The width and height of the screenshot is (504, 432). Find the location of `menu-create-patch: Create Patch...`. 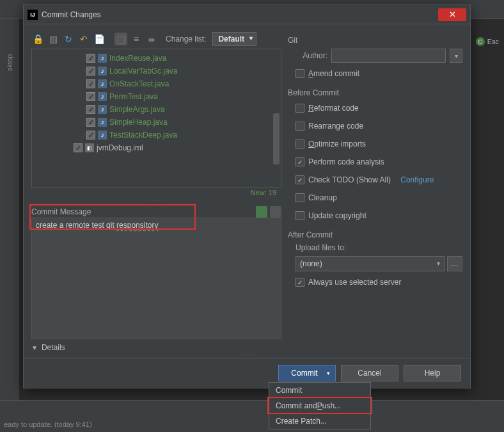

menu-create-patch: Create Patch... is located at coordinates (320, 421).